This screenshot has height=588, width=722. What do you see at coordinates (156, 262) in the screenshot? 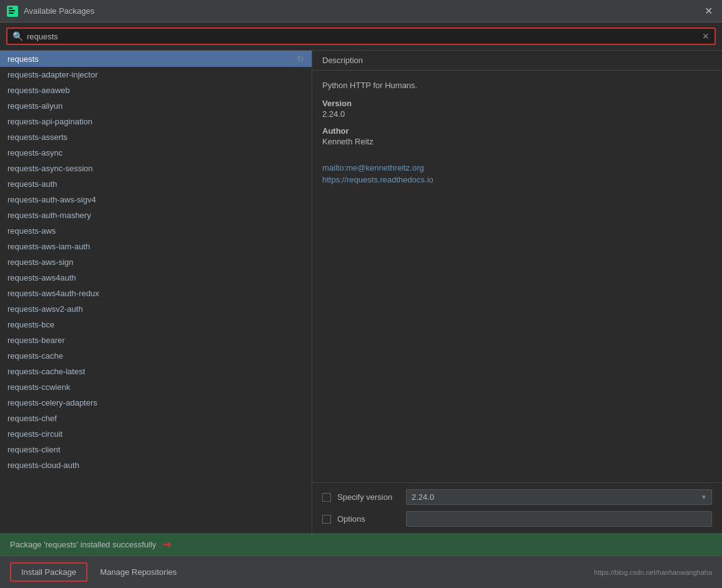
I see `list-item: requests-aws-sign` at bounding box center [156, 262].